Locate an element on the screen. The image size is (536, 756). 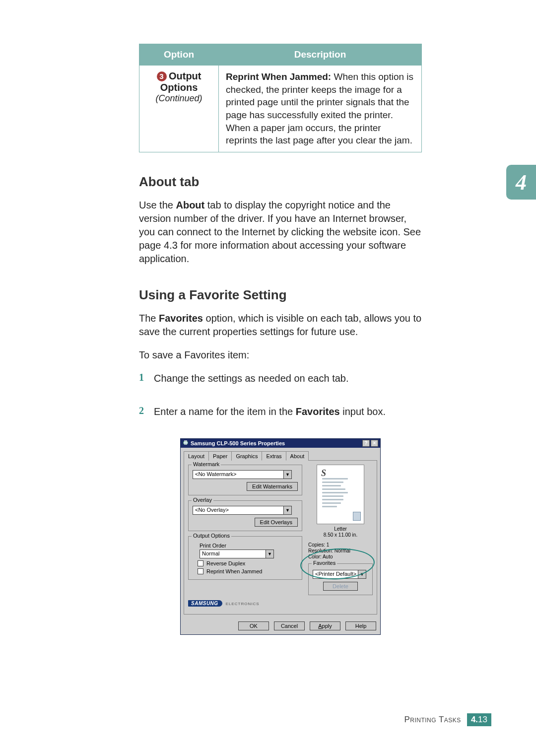
about-paragraph: Use the About tab to display the copyrig… is located at coordinates (280, 232).